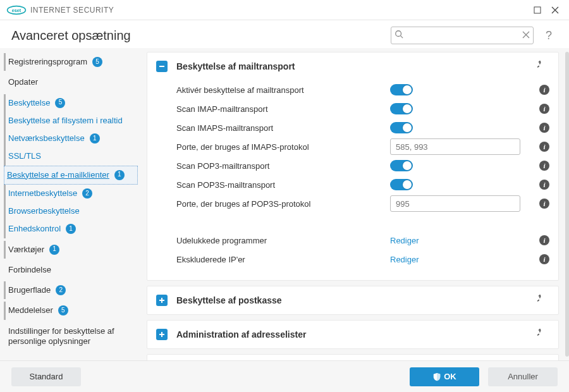 The height and width of the screenshot is (392, 569). What do you see at coordinates (462, 35) in the screenshot?
I see `search-wrap` at bounding box center [462, 35].